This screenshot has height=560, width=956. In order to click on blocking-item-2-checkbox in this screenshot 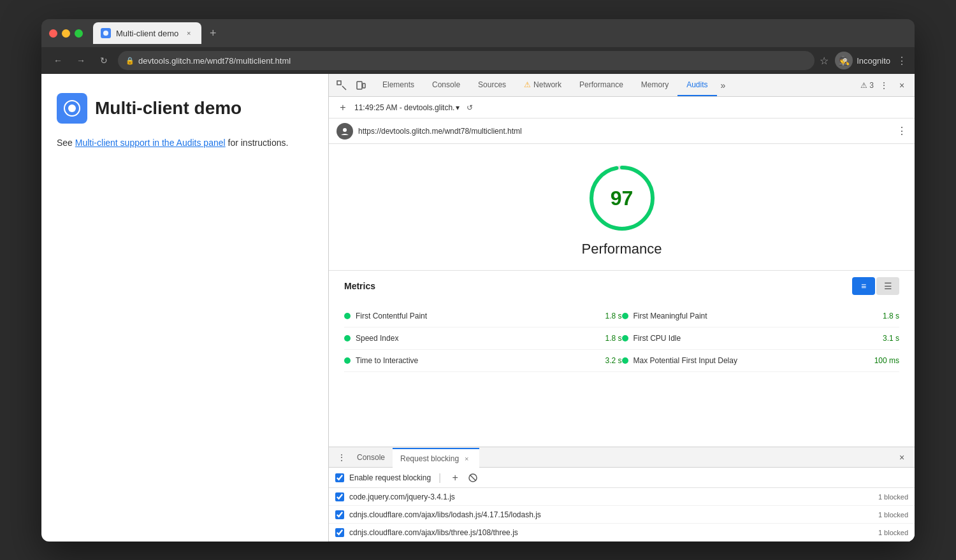, I will do `click(340, 533)`.